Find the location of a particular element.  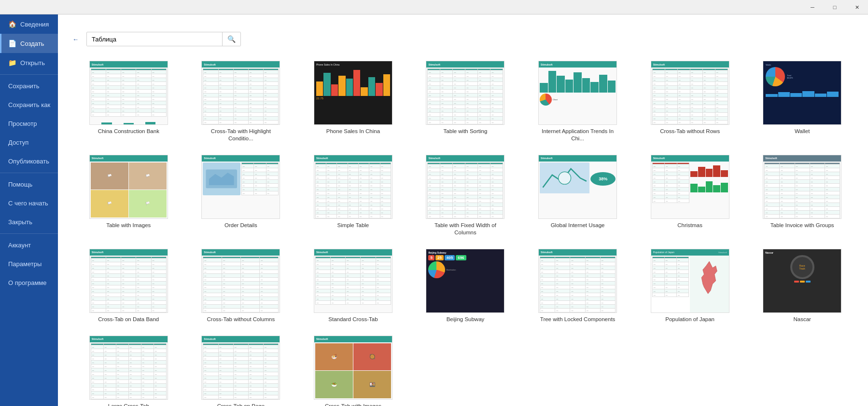

sidebar-item-help: Помощь is located at coordinates (29, 184).